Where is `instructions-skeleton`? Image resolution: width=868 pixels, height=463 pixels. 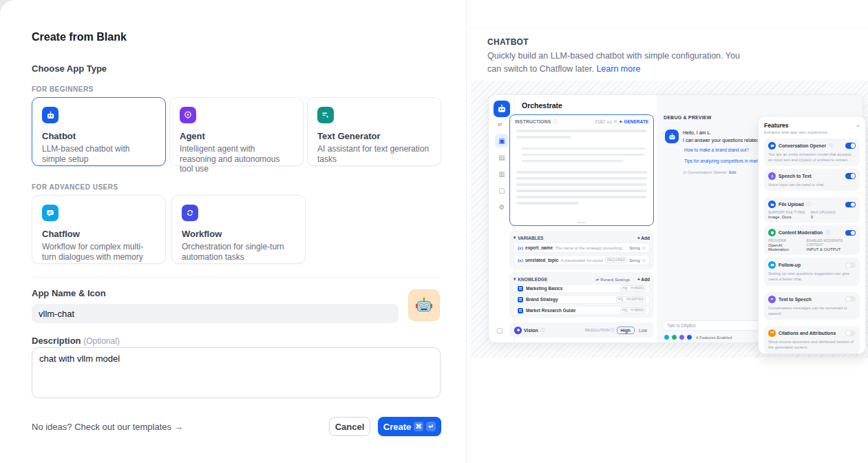 instructions-skeleton is located at coordinates (582, 169).